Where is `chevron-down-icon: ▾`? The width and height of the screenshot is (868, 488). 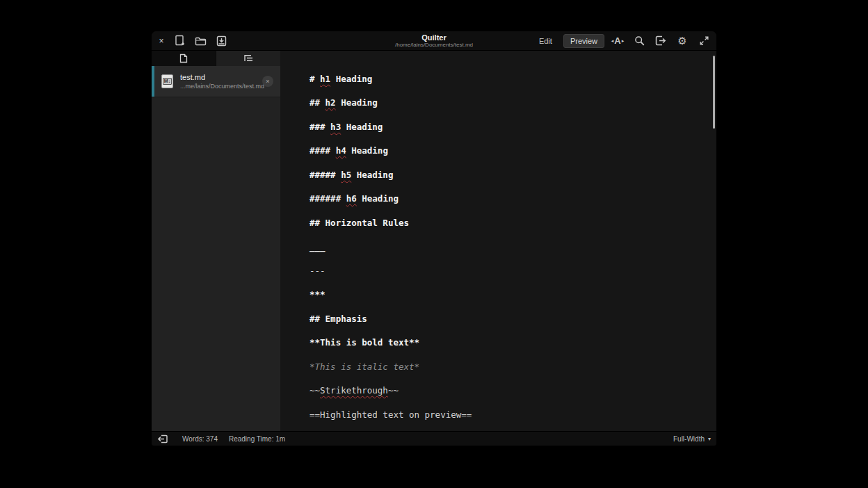
chevron-down-icon: ▾ is located at coordinates (709, 439).